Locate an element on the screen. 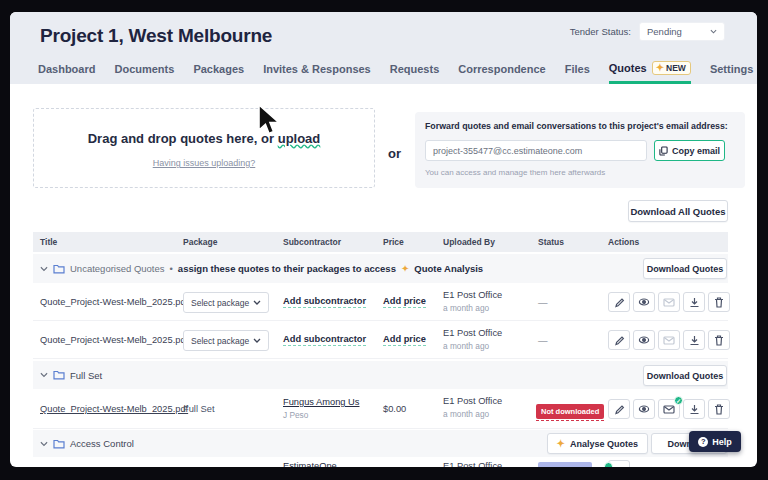 This screenshot has height=480, width=768. group-uncategorised-quotes: Uncategorised Quotes • assign these quot… is located at coordinates (380, 268).